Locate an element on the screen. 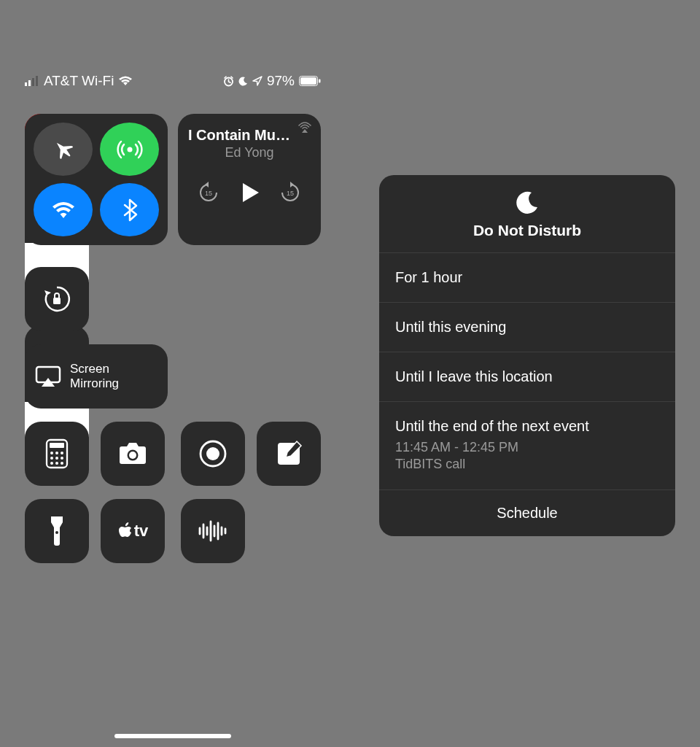 The height and width of the screenshot is (747, 700). skip-back-button: 15 is located at coordinates (209, 193).